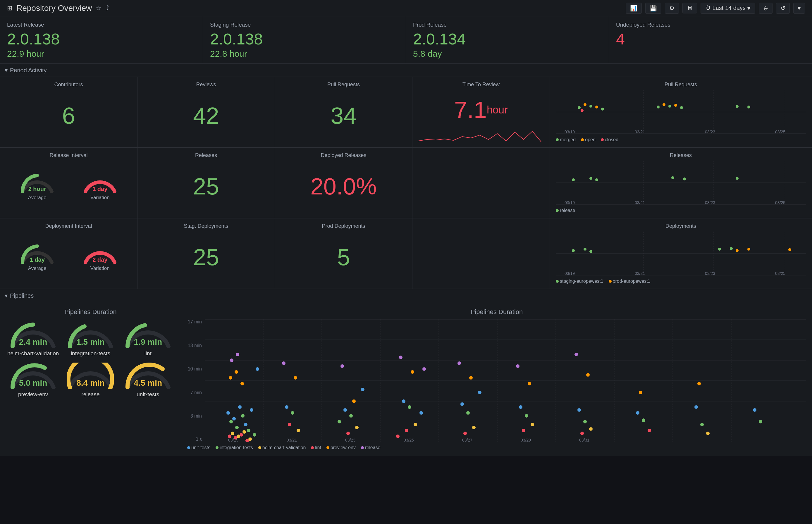 This screenshot has height=524, width=812. I want to click on prod-release-label: Prod Release, so click(507, 25).